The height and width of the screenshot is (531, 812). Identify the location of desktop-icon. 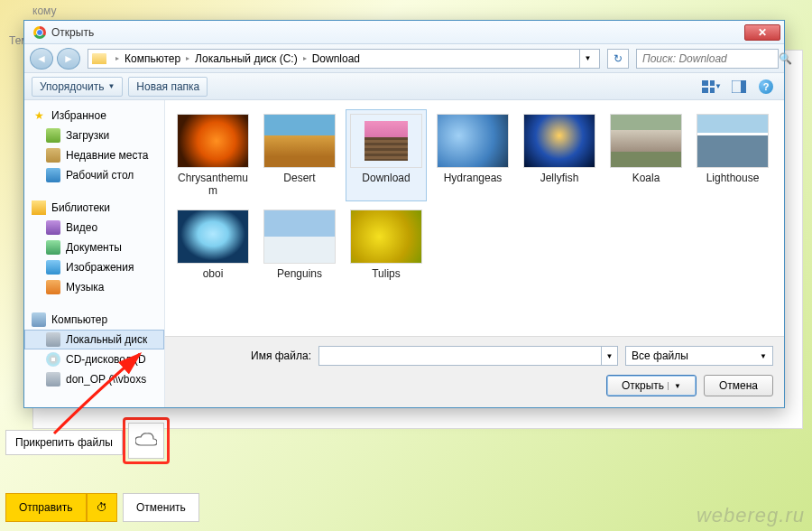
(53, 175).